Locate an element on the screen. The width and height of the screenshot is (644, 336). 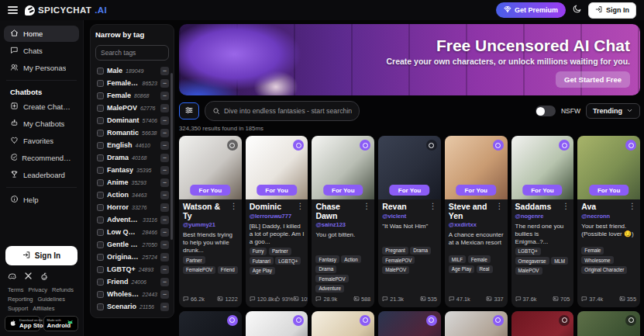
tag-row: LGBTQ+24893− is located at coordinates (132, 269).